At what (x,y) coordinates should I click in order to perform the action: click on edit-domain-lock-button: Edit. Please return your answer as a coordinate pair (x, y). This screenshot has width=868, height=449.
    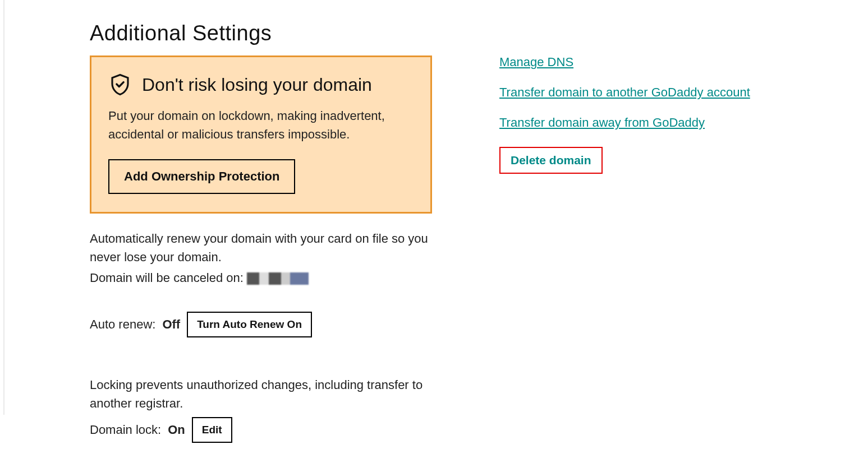
    Looking at the image, I should click on (212, 430).